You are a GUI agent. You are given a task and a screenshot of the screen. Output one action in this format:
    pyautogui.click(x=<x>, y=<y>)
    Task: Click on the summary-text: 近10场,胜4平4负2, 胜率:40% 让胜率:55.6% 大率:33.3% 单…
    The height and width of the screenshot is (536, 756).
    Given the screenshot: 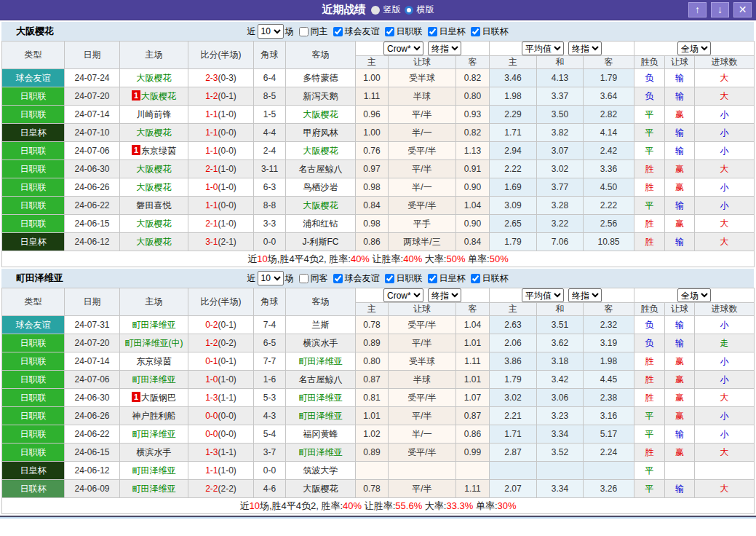 What is the action you would take?
    pyautogui.click(x=378, y=506)
    